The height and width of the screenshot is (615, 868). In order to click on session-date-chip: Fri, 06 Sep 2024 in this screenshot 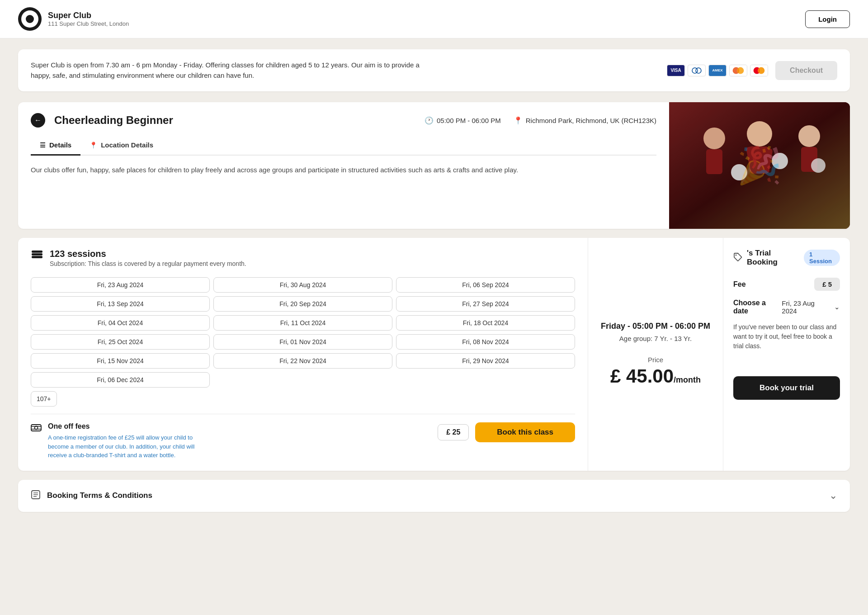, I will do `click(486, 285)`.